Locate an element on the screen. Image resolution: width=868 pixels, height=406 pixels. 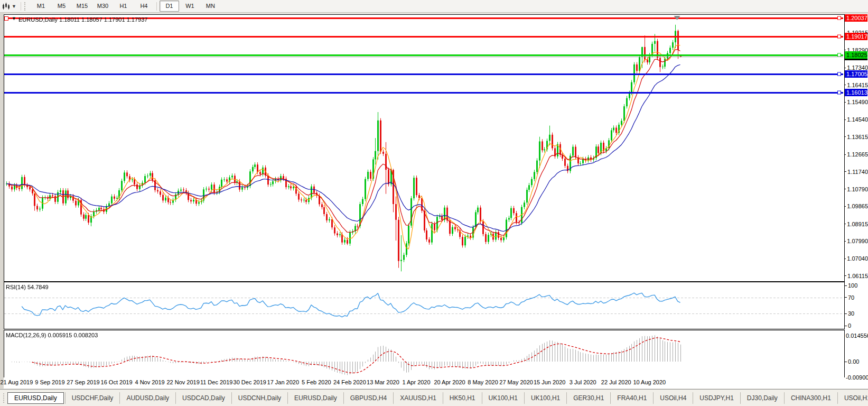
price-tick-label: 1.07040 is located at coordinates (856, 259).